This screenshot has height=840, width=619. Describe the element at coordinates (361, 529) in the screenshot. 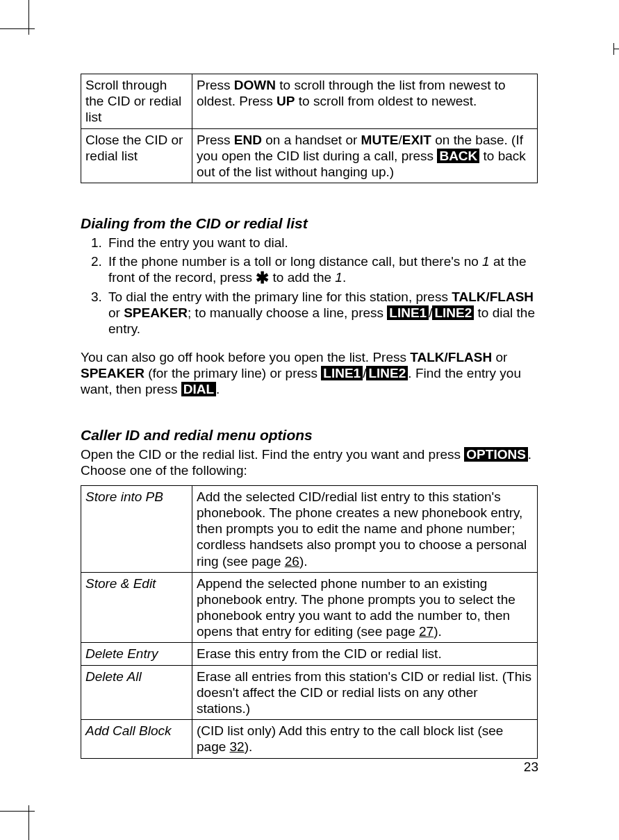

I see `text: Add the selected CID/redial list entry t…` at that location.